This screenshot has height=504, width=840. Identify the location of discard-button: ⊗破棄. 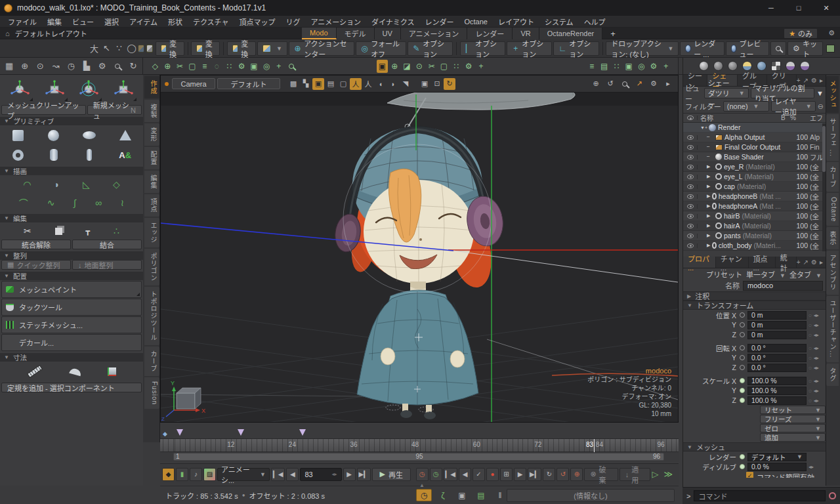
(601, 474).